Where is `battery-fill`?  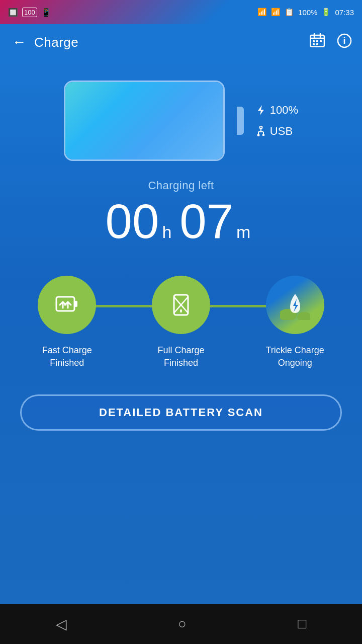 battery-fill is located at coordinates (144, 121).